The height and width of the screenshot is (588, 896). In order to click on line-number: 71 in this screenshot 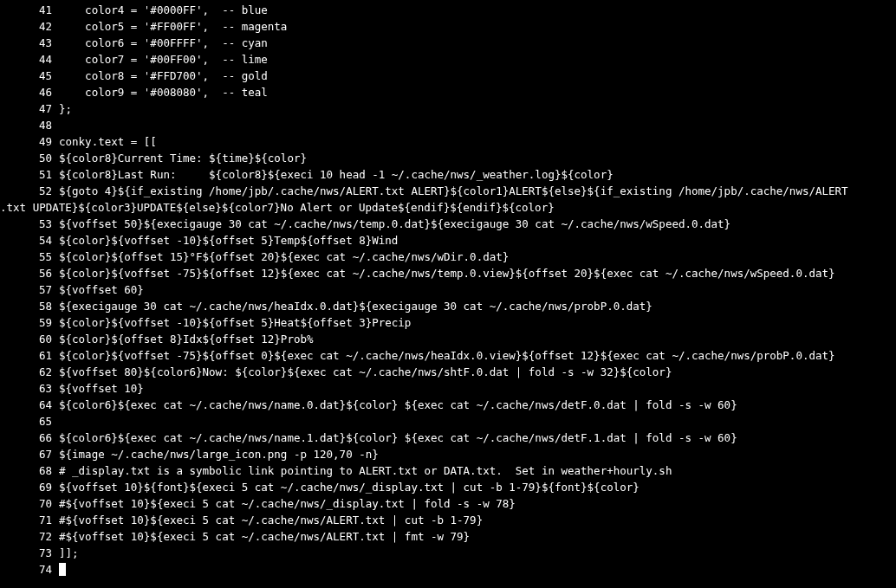, I will do `click(29, 520)`.